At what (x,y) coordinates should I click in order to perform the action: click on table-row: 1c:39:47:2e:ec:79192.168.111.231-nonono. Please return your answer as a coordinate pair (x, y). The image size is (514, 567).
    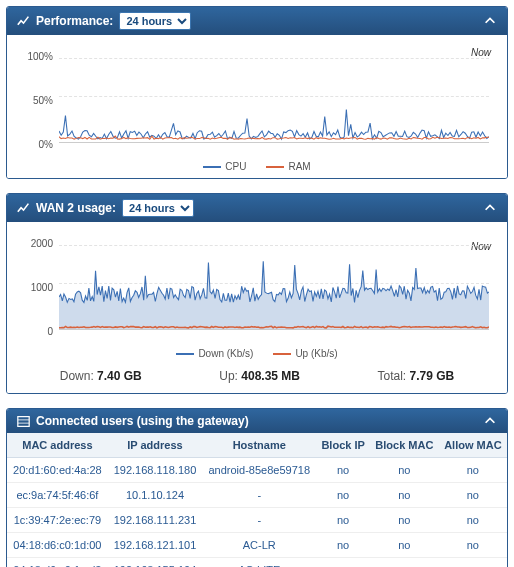
    Looking at the image, I should click on (257, 520).